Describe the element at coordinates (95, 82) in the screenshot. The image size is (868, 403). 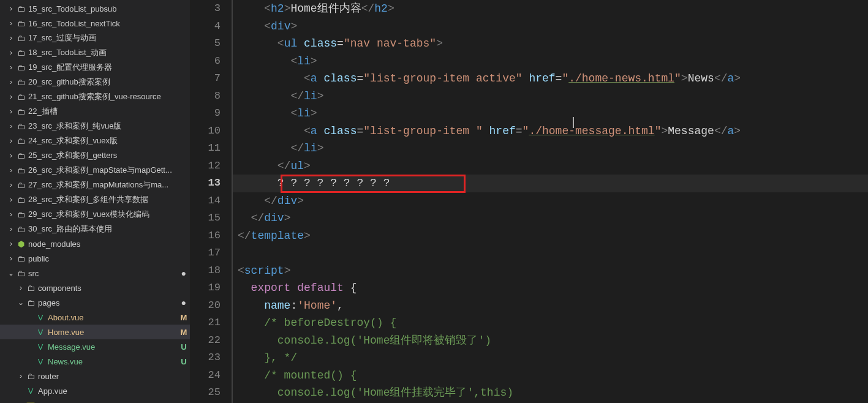
I see `tree-item: ›🗀20_src_github搜索案例` at that location.